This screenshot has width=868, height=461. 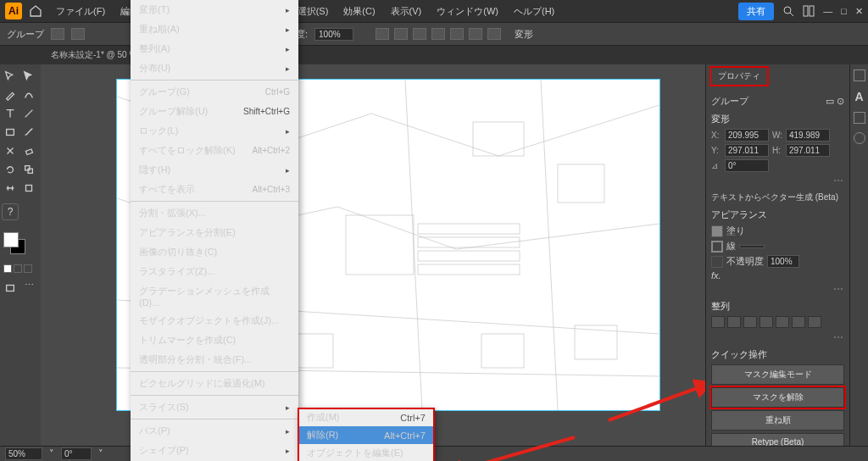 What do you see at coordinates (718, 322) in the screenshot?
I see `align-left-icon` at bounding box center [718, 322].